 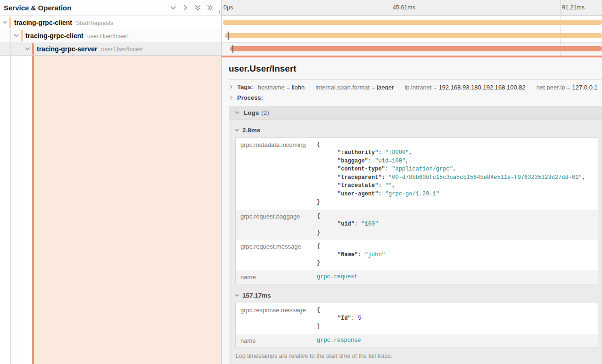 I want to click on json-key: "content-type", so click(x=361, y=169).